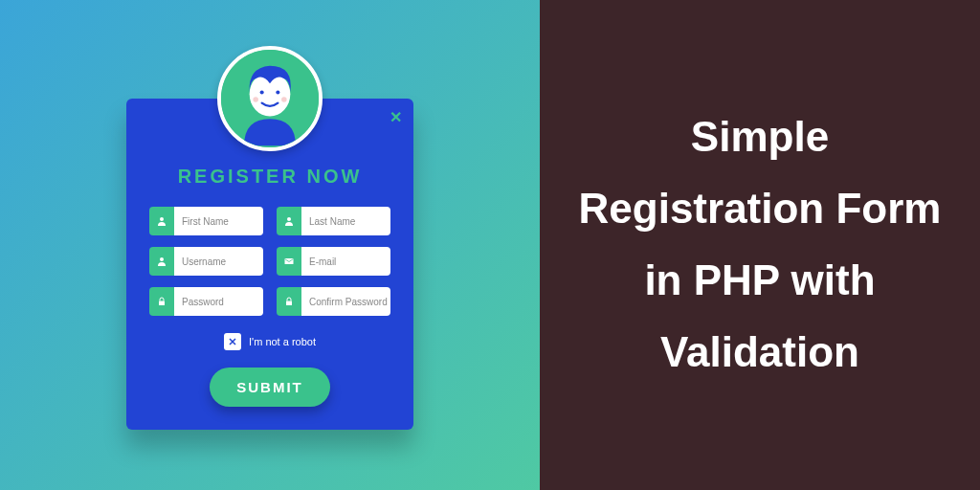 This screenshot has width=980, height=490. What do you see at coordinates (207, 221) in the screenshot?
I see `first-name-field` at bounding box center [207, 221].